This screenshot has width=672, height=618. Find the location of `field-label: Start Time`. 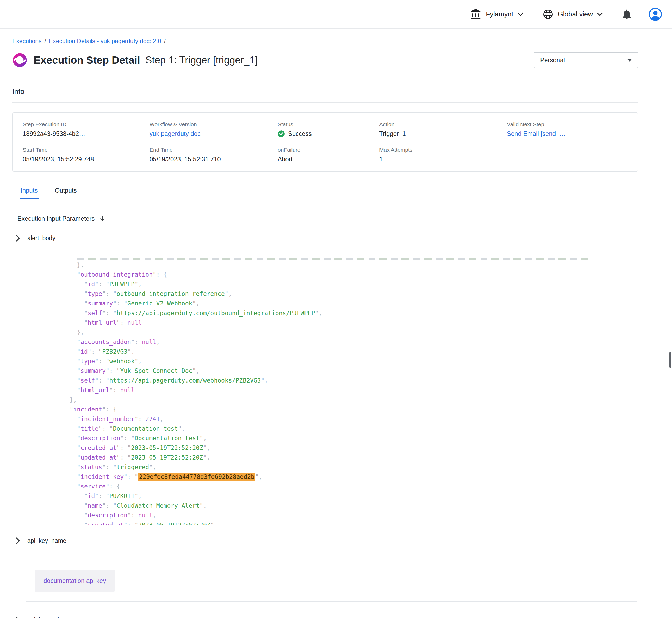

field-label: Start Time is located at coordinates (86, 150).